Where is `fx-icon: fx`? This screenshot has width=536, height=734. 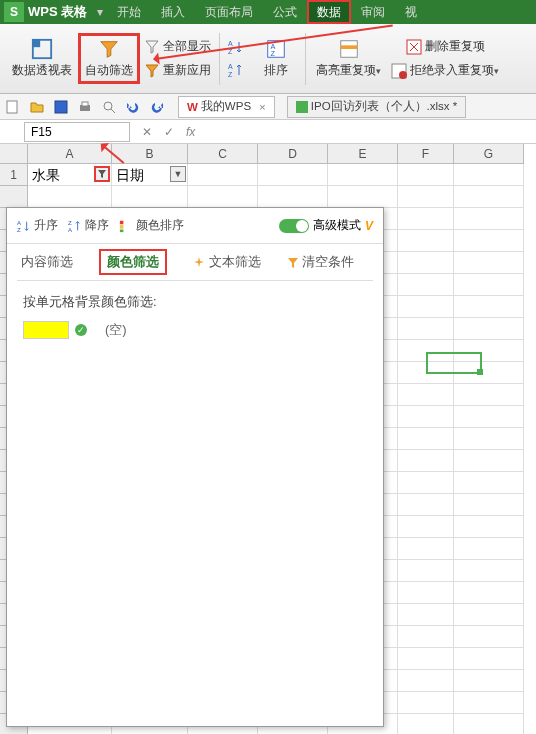
fx-icon: fx is located at coordinates (190, 132).